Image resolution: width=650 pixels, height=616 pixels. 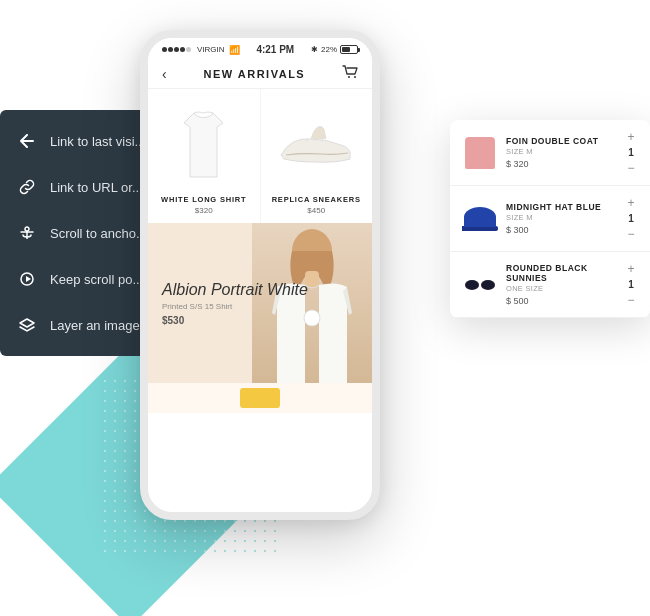 What do you see at coordinates (201, 50) in the screenshot?
I see `status-signal: VIRGIN 📶` at bounding box center [201, 50].